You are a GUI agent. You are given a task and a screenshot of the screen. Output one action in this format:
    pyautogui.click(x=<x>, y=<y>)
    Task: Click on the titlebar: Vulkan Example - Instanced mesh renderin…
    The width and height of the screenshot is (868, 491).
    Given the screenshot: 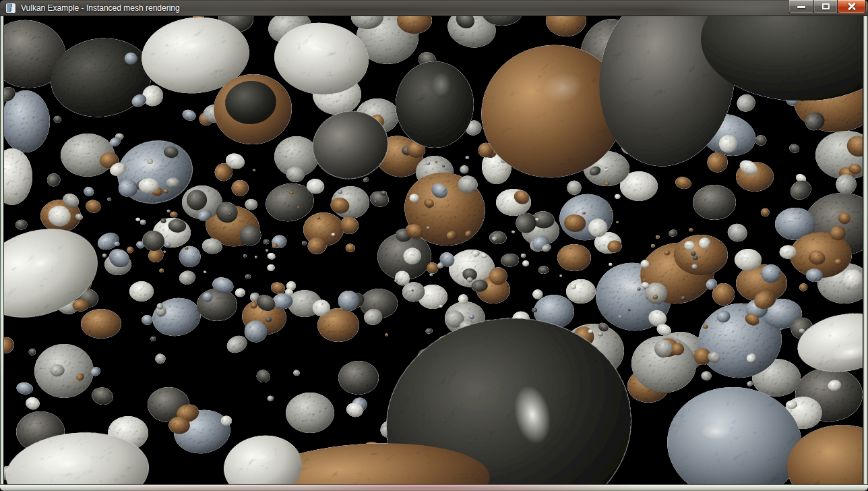 What is the action you would take?
    pyautogui.click(x=434, y=8)
    